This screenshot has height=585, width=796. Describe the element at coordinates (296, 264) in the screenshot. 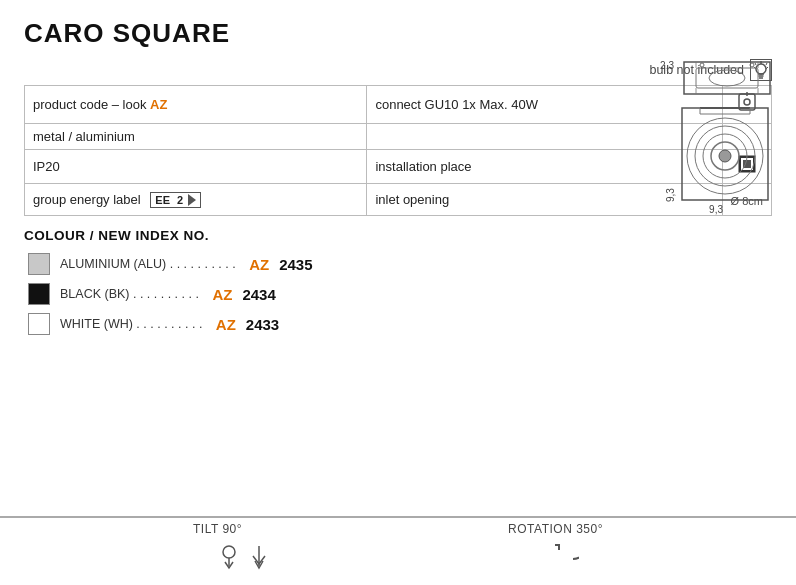

I see `colour-code-num-alu: 2435` at that location.